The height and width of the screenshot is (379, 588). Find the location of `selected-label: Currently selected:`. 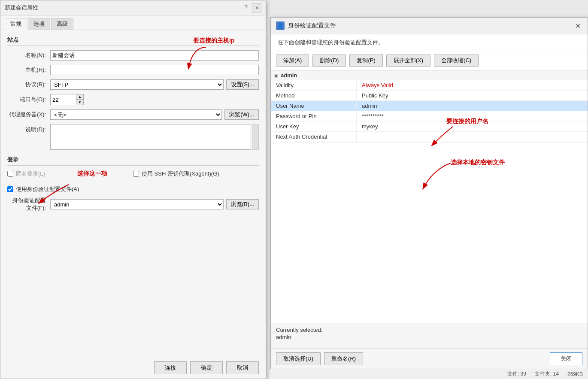

selected-label: Currently selected: is located at coordinates (429, 330).